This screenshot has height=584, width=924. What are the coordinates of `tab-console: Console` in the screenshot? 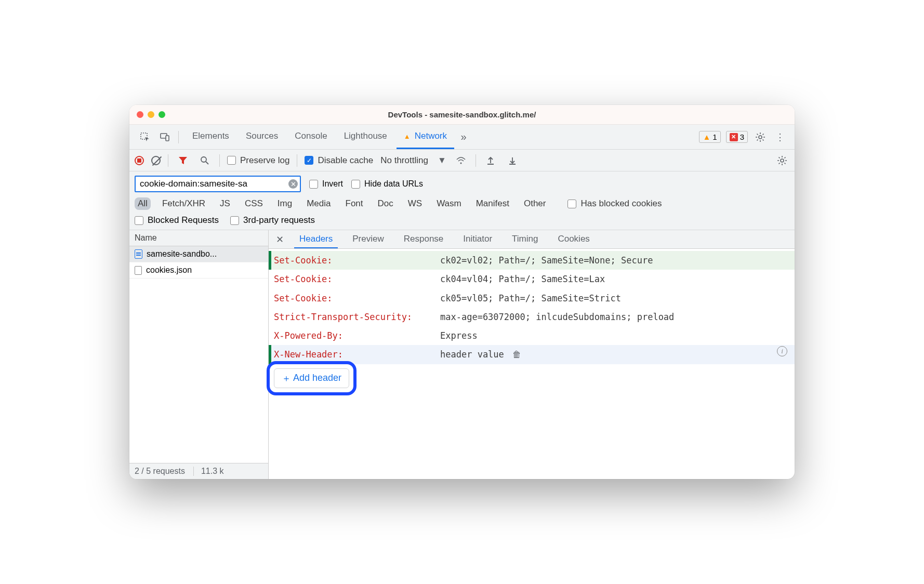 It's located at (311, 137).